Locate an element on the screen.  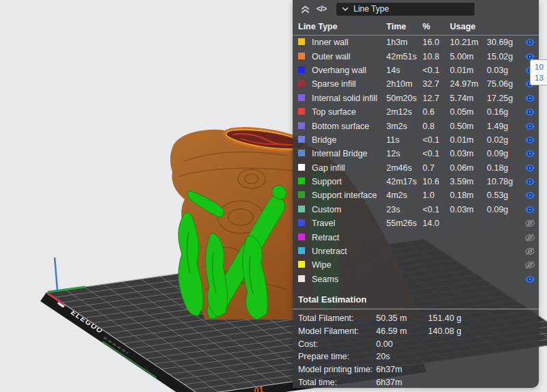
line-type-label: Internal solid infill is located at coordinates (349, 98).